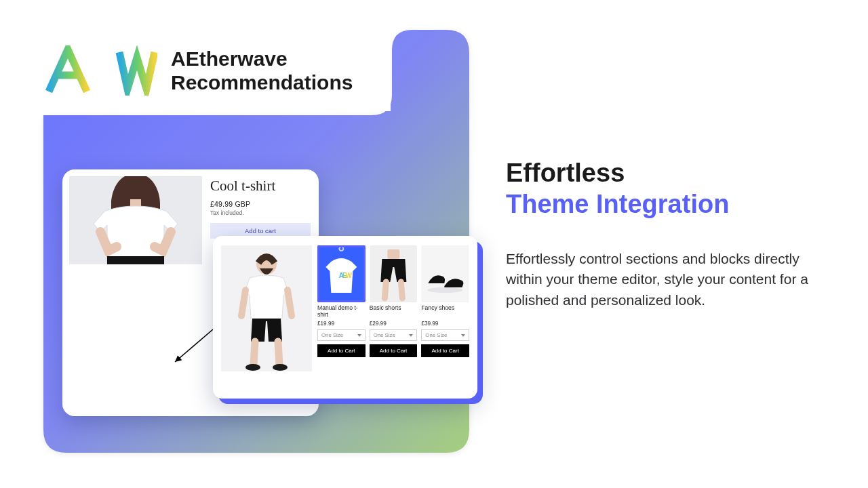 The height and width of the screenshot is (488, 868). Describe the element at coordinates (101, 70) in the screenshot. I see `brand-logo` at that location.